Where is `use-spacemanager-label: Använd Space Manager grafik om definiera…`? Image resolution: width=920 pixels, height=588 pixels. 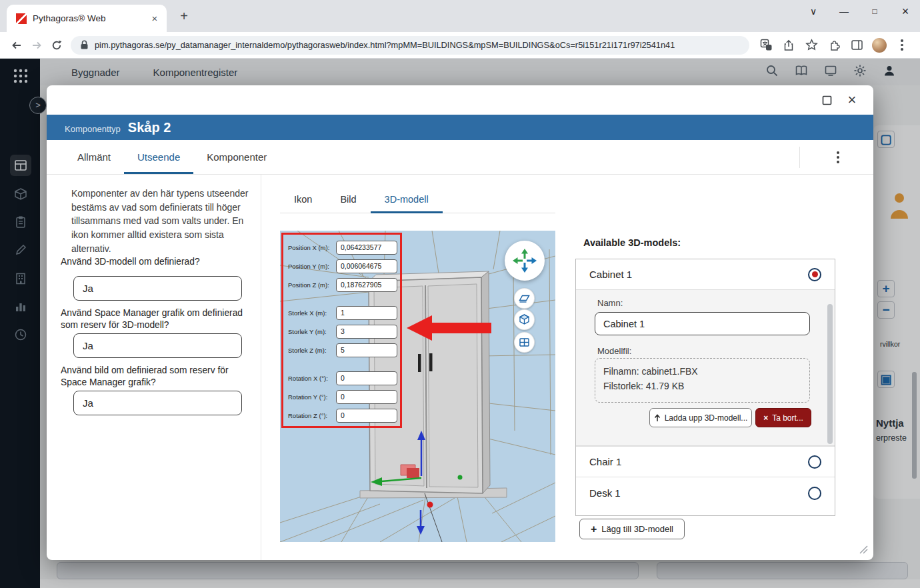 use-spacemanager-label: Använd Space Manager grafik om definiera… is located at coordinates (155, 319).